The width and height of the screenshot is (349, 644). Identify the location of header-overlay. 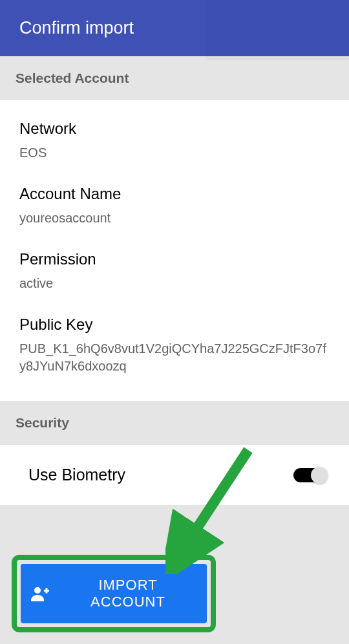
(278, 29).